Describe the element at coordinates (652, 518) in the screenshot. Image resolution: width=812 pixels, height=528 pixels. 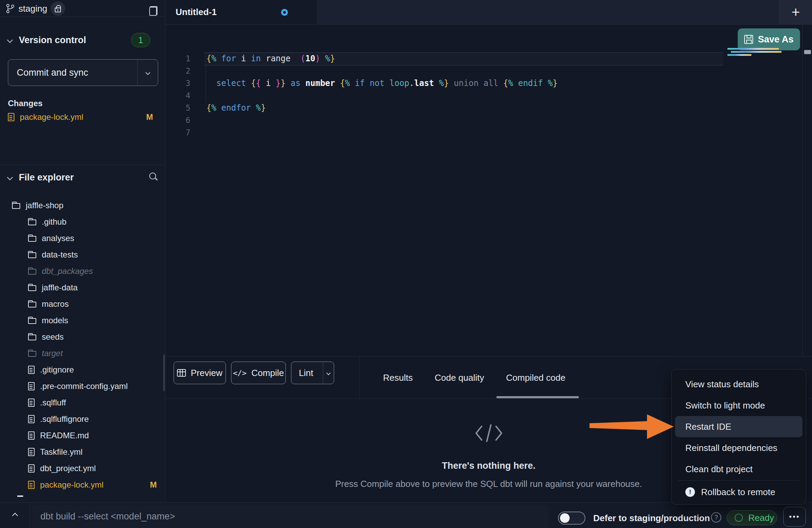
I see `defer-label: Defer to staging/production` at that location.